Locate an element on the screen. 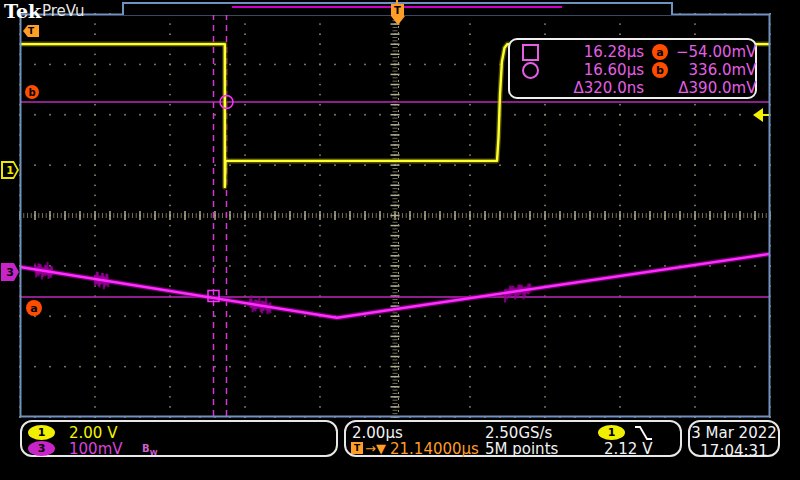  cursor-b-value: 336.0mV is located at coordinates (716, 70).